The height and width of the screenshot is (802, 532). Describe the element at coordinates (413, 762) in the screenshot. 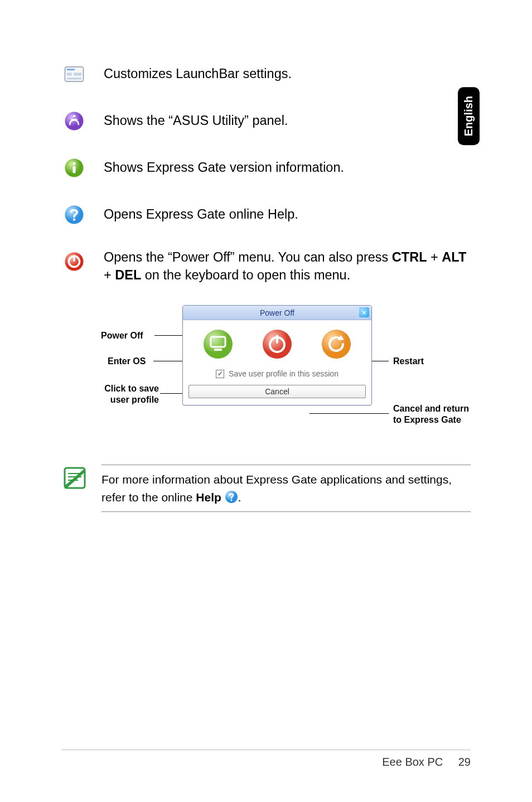

I see `footer-title: Eee Box PC` at that location.